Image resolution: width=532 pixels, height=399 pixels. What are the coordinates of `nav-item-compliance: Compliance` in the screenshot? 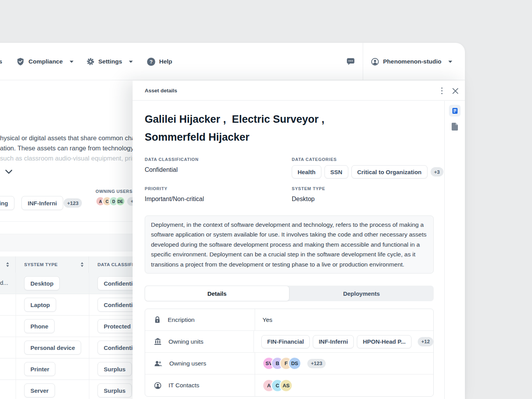 It's located at (45, 62).